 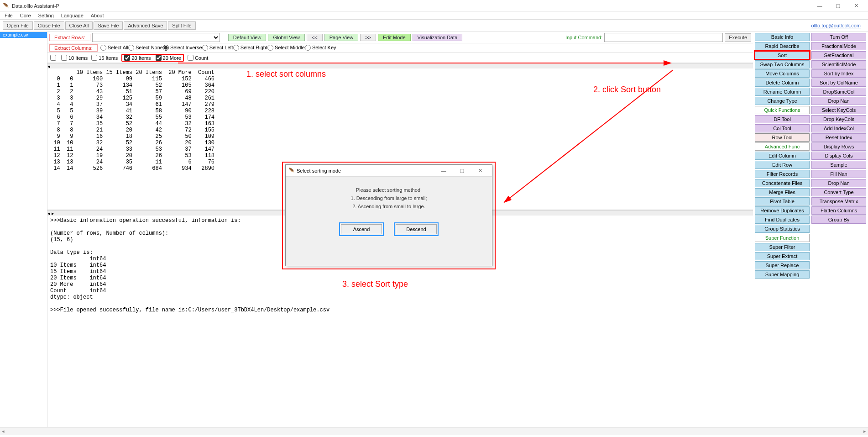 What do you see at coordinates (782, 46) in the screenshot?
I see `panel-rapid-describe: Rapid Describe` at bounding box center [782, 46].